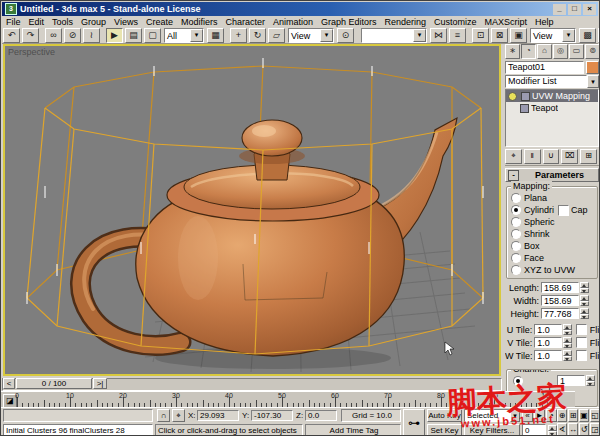  What do you see at coordinates (394, 36) in the screenshot?
I see `named-selection-sets-dropdown: ▾` at bounding box center [394, 36].